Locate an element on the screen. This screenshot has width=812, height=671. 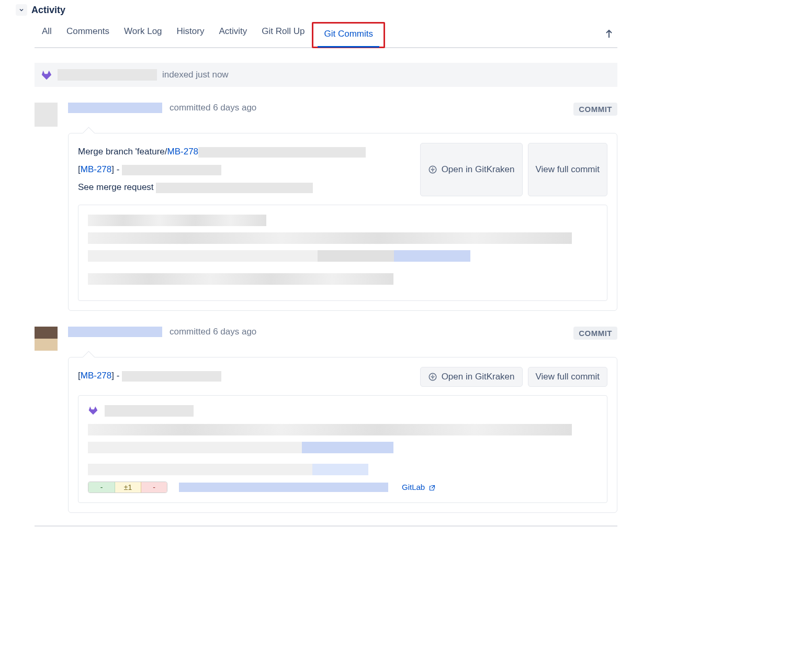
tab-activity: Activity is located at coordinates (233, 35).